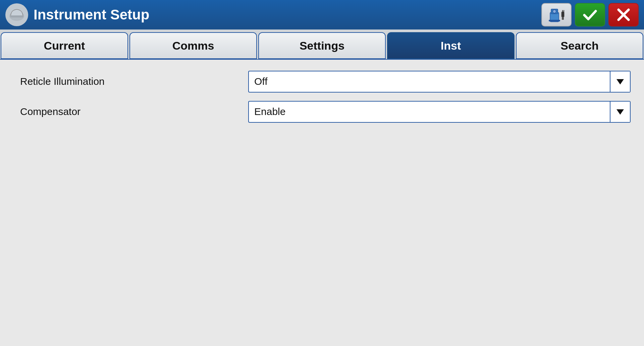  Describe the element at coordinates (285, 15) in the screenshot. I see `page-title: Instrument Setup` at that location.